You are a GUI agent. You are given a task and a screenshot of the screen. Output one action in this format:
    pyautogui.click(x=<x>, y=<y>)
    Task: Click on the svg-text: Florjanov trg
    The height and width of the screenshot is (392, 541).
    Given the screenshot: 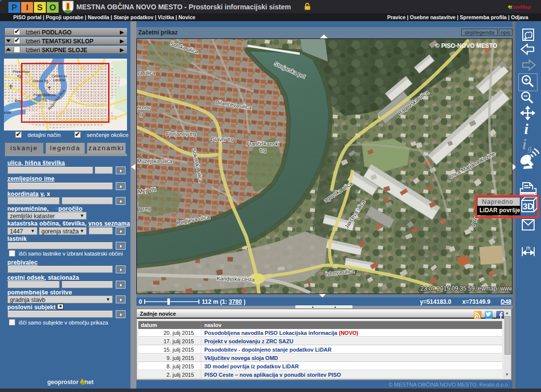 What is the action you would take?
    pyautogui.click(x=181, y=134)
    